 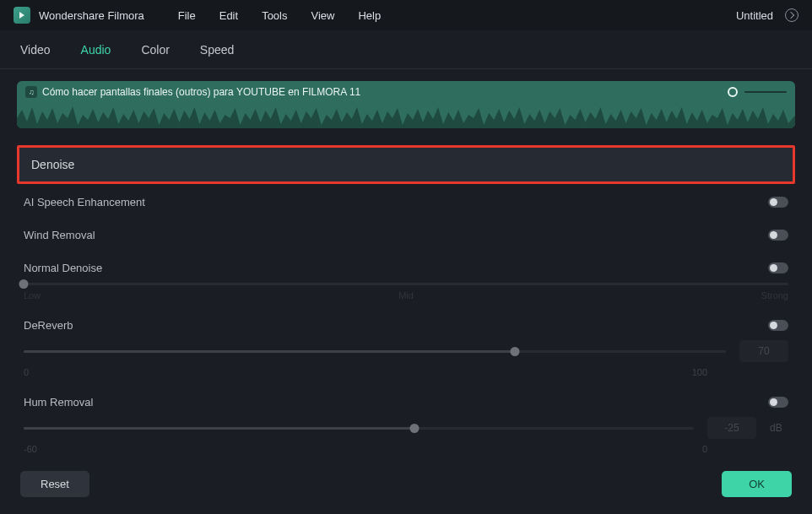 I want to click on titlebar: Wondershare Filmora File Edit Tools View…, so click(x=406, y=15).